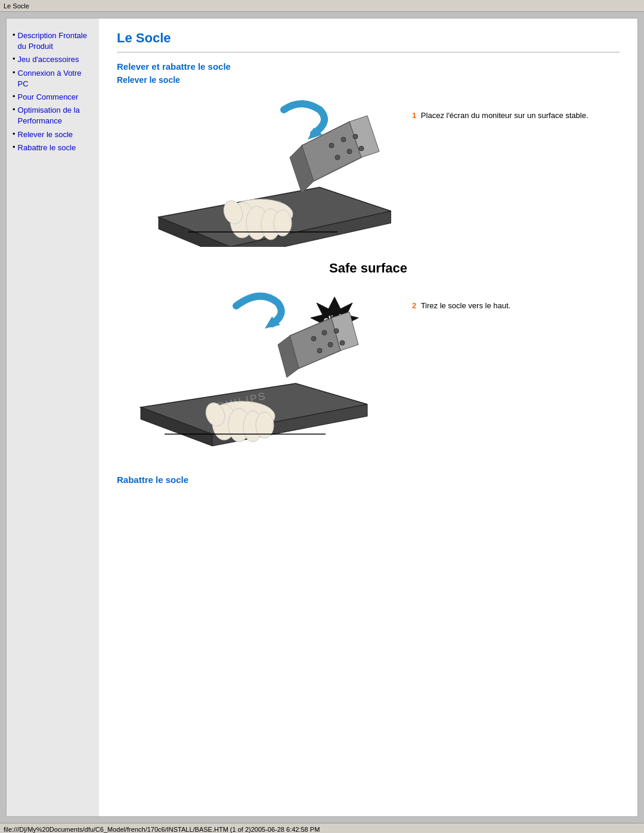  I want to click on sidebar-item-optimisation: • Optimisation de la Performance, so click(52, 116).